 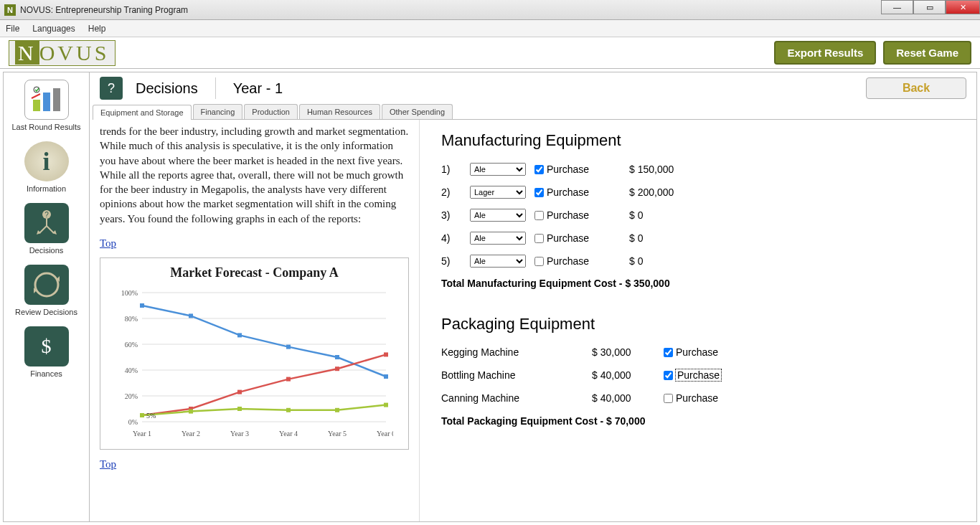 What do you see at coordinates (825, 53) in the screenshot?
I see `export-results-button: Export Results` at bounding box center [825, 53].